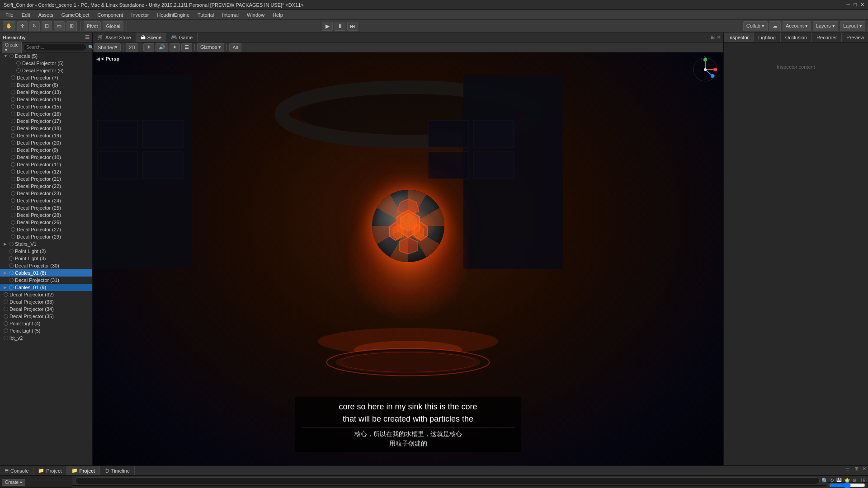 The height and width of the screenshot is (488, 868). Describe the element at coordinates (175, 47) in the screenshot. I see `effects-btn: ✦` at that location.